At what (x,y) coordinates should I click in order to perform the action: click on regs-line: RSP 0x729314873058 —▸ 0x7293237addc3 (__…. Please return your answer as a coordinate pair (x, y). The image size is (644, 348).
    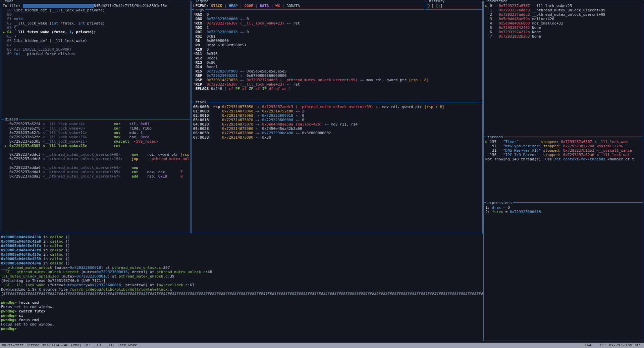
    Looking at the image, I should click on (337, 80).